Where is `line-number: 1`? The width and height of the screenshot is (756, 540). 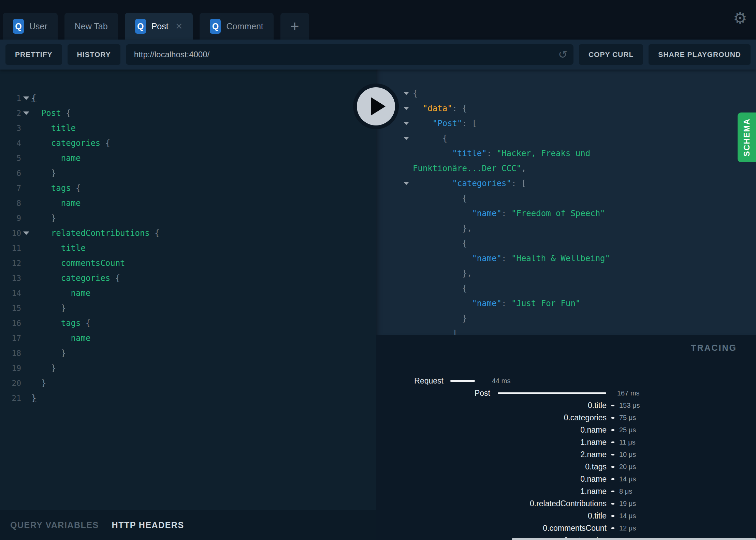
line-number: 1 is located at coordinates (11, 98).